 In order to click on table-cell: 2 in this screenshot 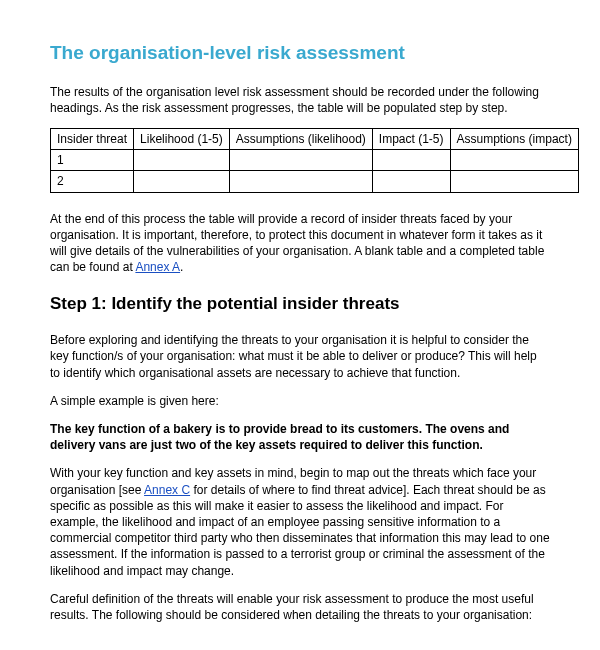, I will do `click(92, 182)`.